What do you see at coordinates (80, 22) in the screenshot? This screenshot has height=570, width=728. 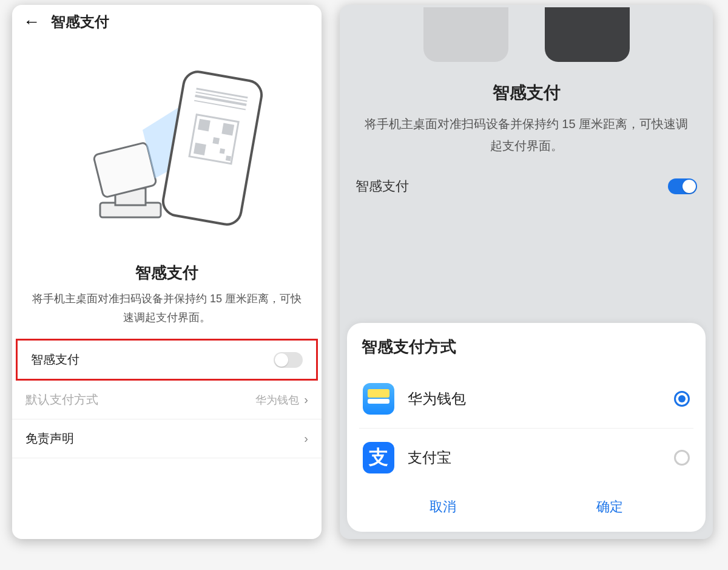 I see `page-title: 智感支付` at bounding box center [80, 22].